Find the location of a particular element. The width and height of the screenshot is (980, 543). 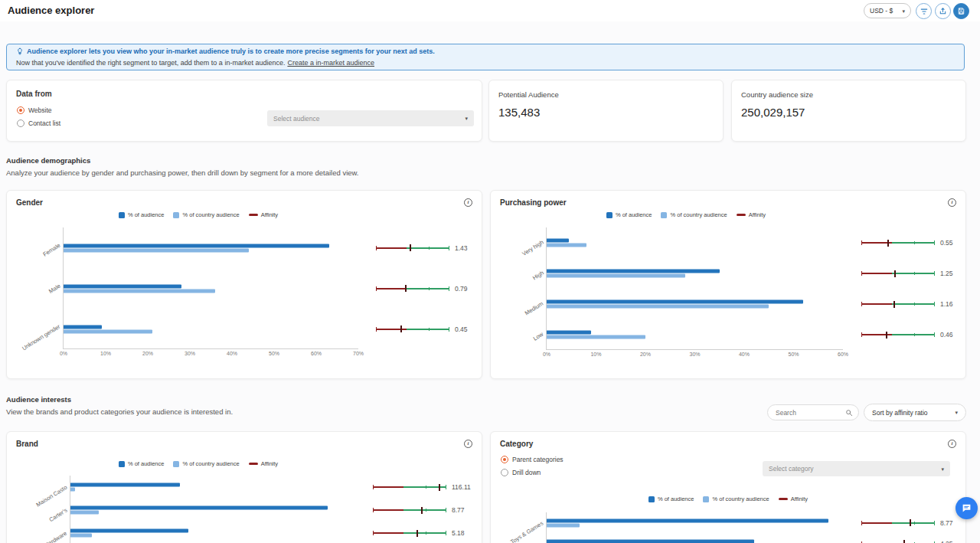

save-button is located at coordinates (962, 11).